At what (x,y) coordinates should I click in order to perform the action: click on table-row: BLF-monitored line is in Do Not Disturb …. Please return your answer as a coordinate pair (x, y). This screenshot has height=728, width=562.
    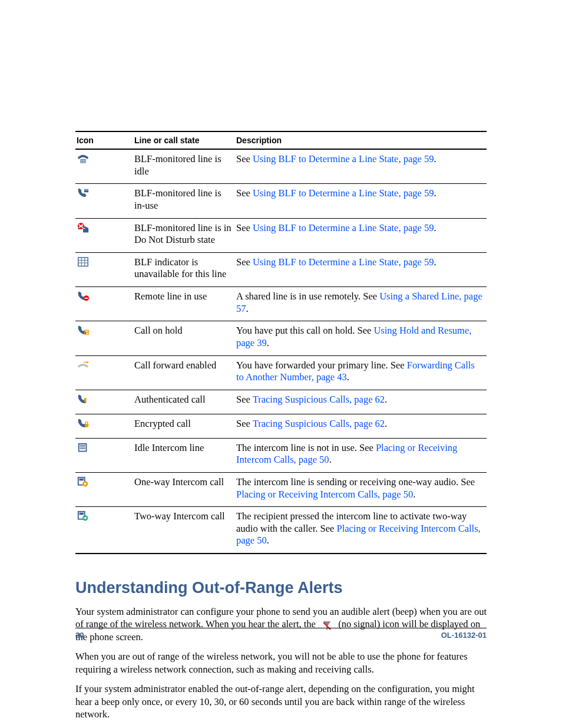
    Looking at the image, I should click on (281, 235).